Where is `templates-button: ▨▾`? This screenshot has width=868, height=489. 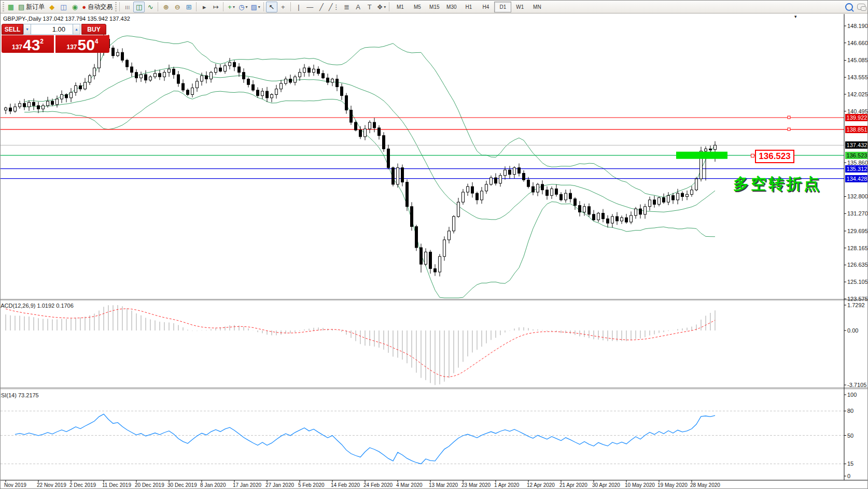 templates-button: ▨▾ is located at coordinates (256, 7).